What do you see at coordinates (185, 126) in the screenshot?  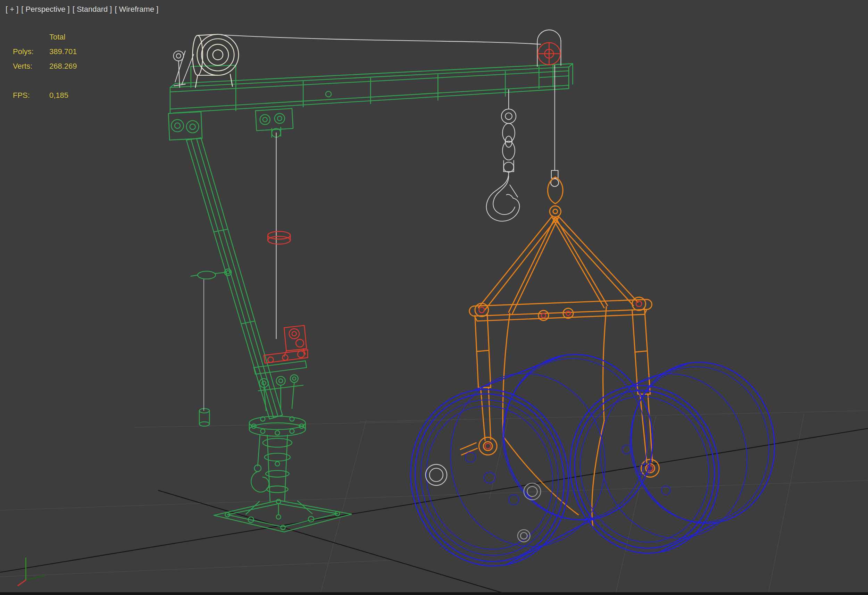 I see `crane-pivot-bracket` at bounding box center [185, 126].